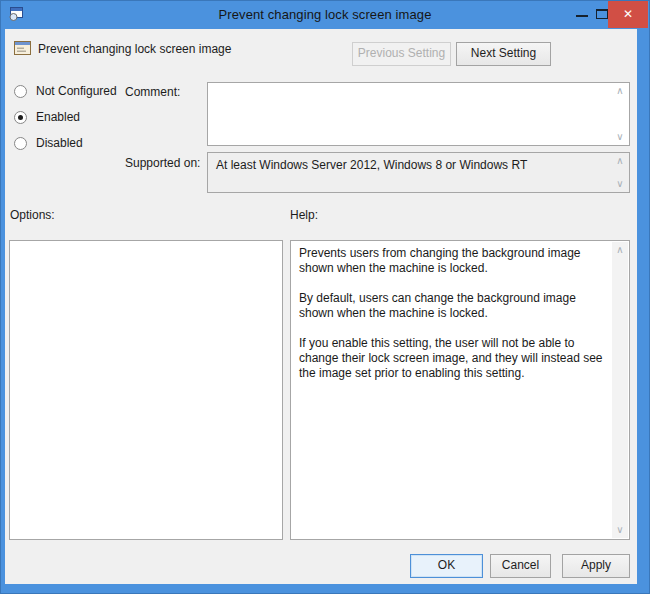  What do you see at coordinates (452, 261) in the screenshot?
I see `help-paragraph: Prevents users from changing the backgro…` at bounding box center [452, 261].